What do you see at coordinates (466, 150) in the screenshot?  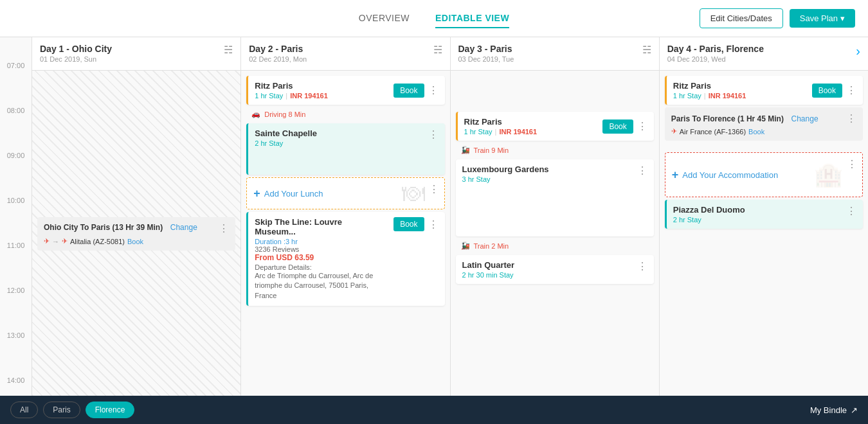 I see `train-icon-1: 🚂` at bounding box center [466, 150].